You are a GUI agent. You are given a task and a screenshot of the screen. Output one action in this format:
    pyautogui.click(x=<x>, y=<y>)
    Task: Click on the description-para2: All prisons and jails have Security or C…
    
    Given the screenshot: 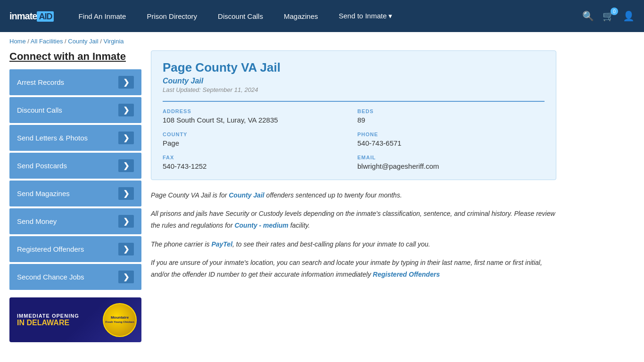 What is the action you would take?
    pyautogui.click(x=354, y=220)
    